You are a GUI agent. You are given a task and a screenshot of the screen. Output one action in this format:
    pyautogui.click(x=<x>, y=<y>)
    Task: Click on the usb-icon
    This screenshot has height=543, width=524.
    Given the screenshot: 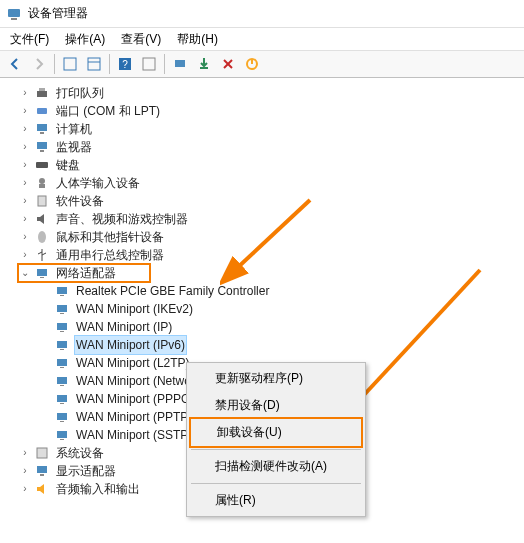 What is the action you would take?
    pyautogui.click(x=42, y=255)
    